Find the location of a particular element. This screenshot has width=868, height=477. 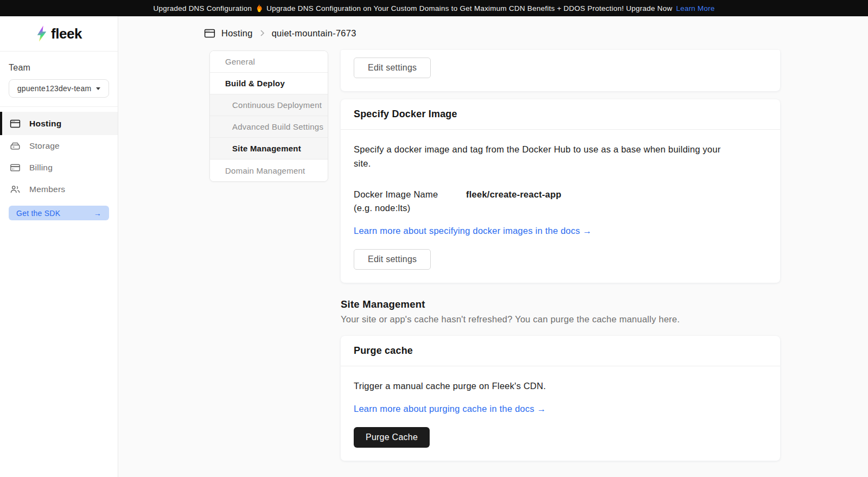

settings-nav-continuous-deployment: Continuous Deployment is located at coordinates (269, 105).